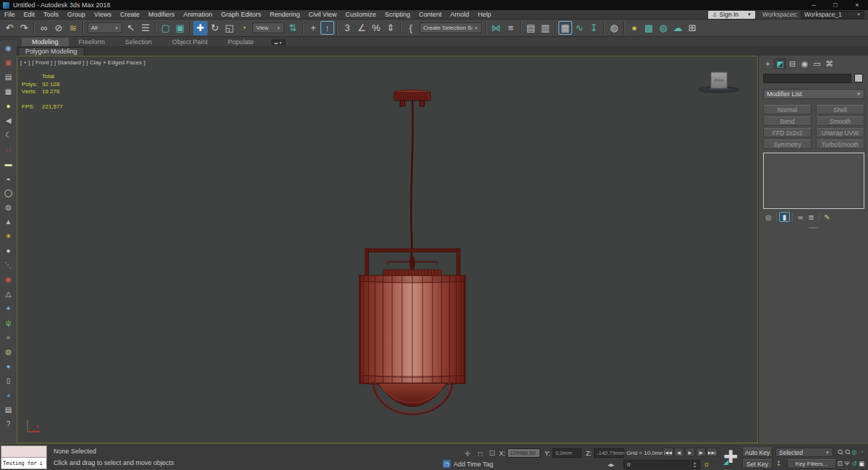 The height and width of the screenshot is (470, 868). Describe the element at coordinates (857, 6) in the screenshot. I see `close-button: ×` at that location.